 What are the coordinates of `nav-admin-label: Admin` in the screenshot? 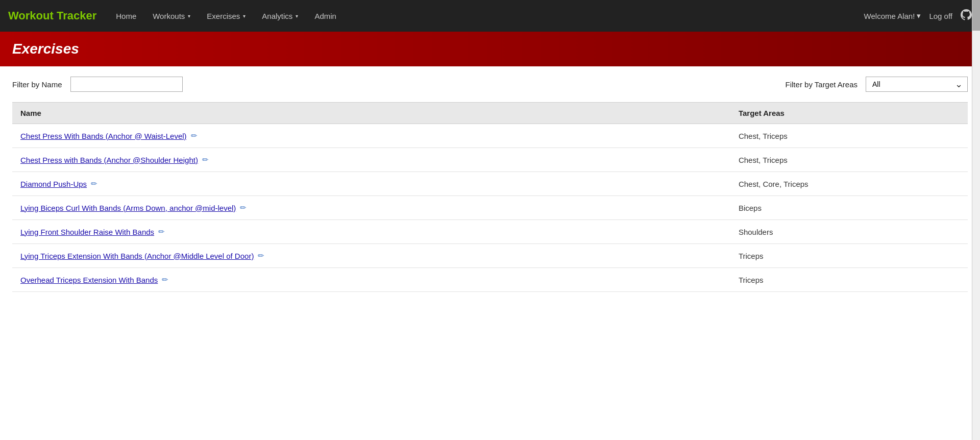 It's located at (326, 16).